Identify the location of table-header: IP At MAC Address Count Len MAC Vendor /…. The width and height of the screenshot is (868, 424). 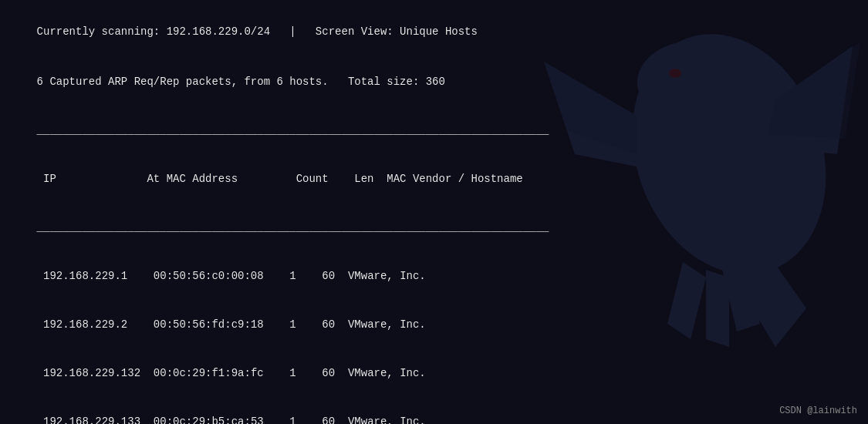
(434, 179).